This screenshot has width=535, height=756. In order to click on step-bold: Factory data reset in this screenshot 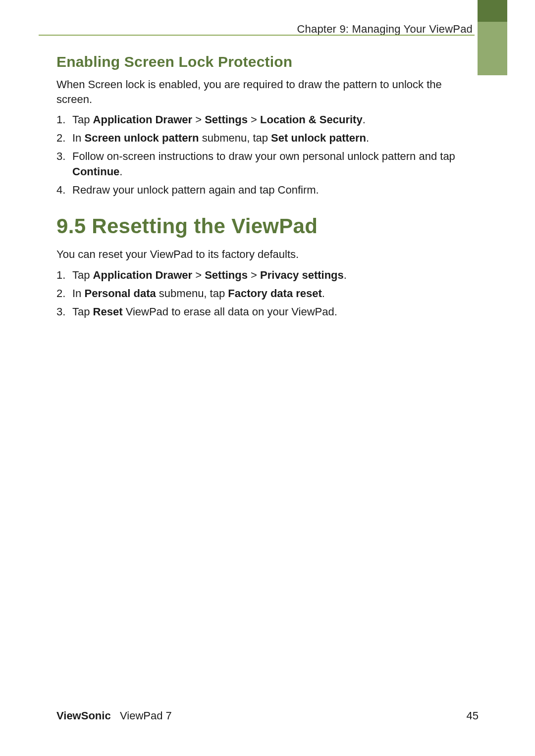, I will do `click(275, 293)`.